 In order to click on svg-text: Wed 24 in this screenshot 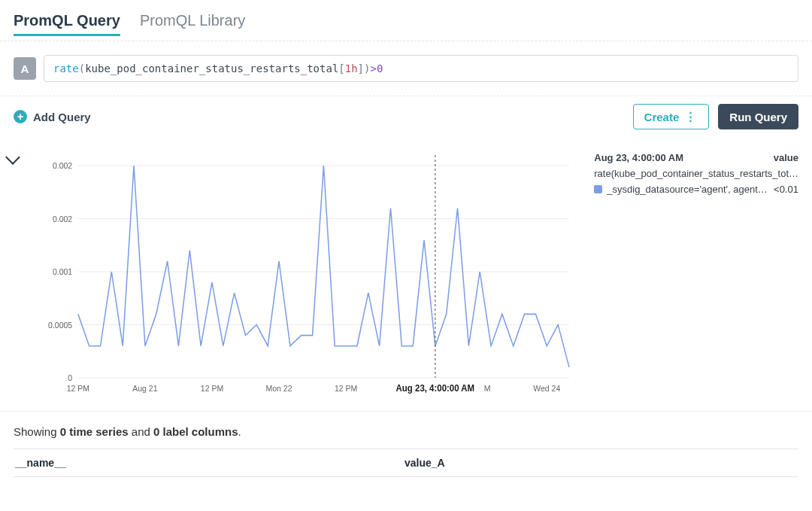, I will do `click(547, 388)`.